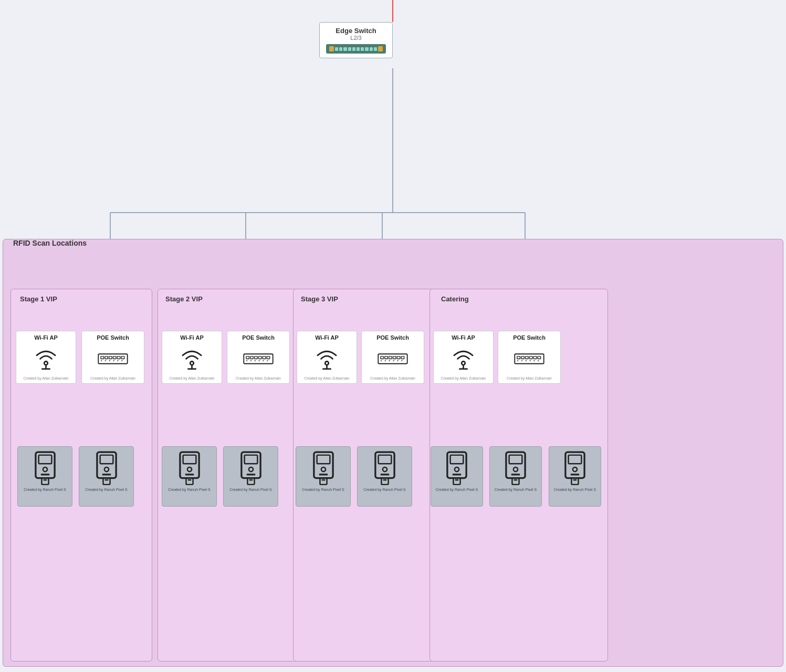 This screenshot has height=672, width=786. Describe the element at coordinates (327, 359) in the screenshot. I see `stage3-wifi-icon` at that location.